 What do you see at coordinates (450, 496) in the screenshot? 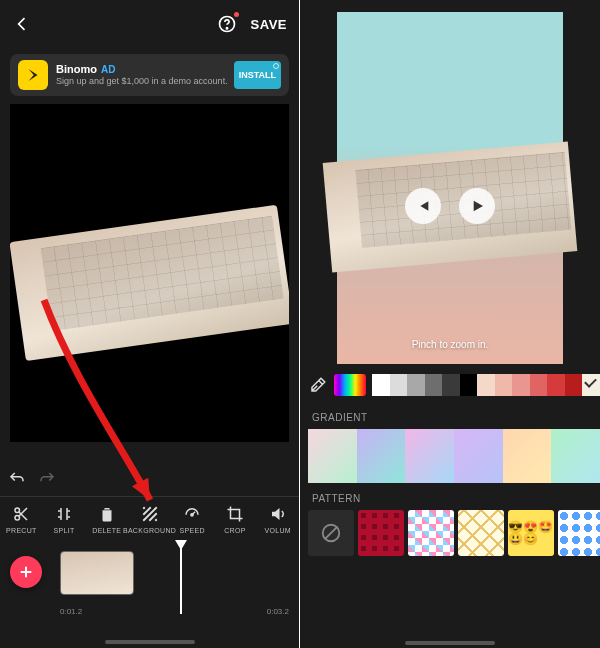
I see `pattern-label: PATTERN` at bounding box center [450, 496].